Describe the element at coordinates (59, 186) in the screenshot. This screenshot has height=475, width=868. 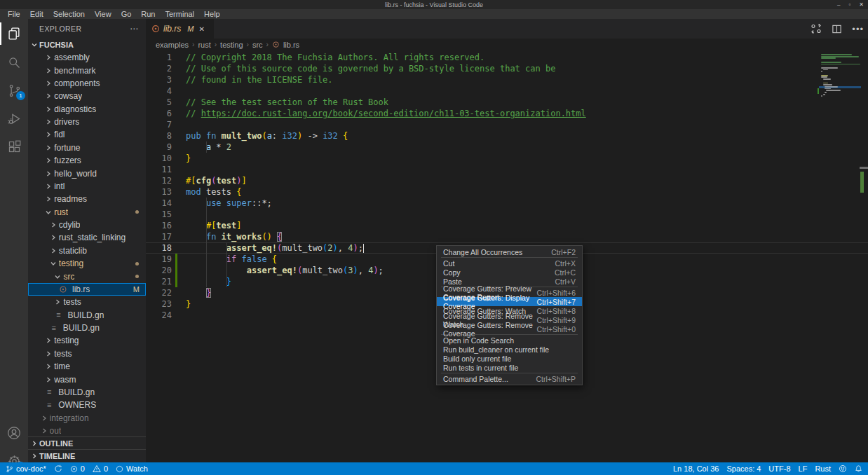
I see `tree-item-label: intl` at that location.